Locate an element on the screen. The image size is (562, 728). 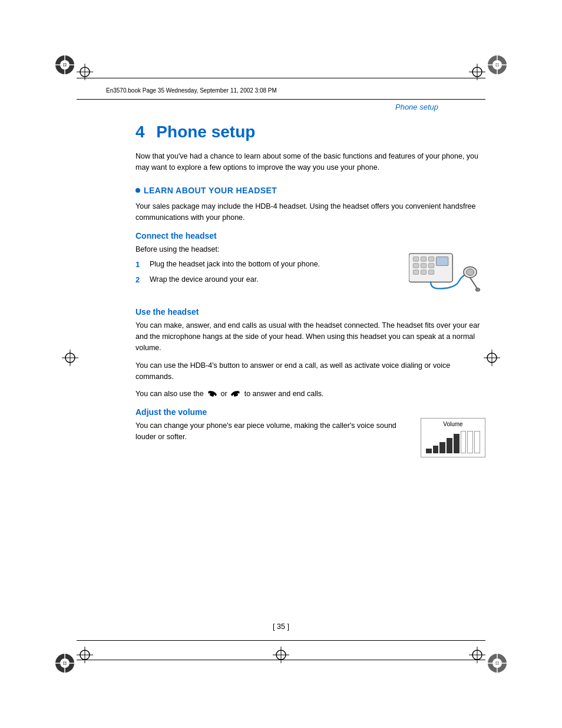
use-section: Use the headset You can make, answer, an… is located at coordinates (310, 354).